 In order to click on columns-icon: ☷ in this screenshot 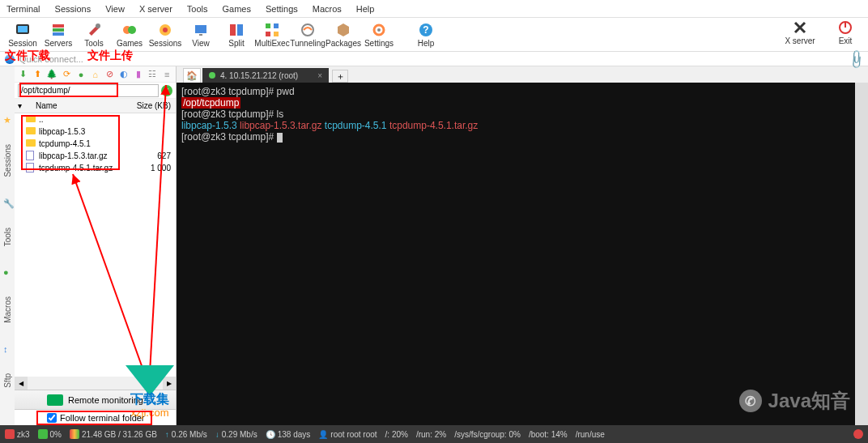, I will do `click(153, 75)`.